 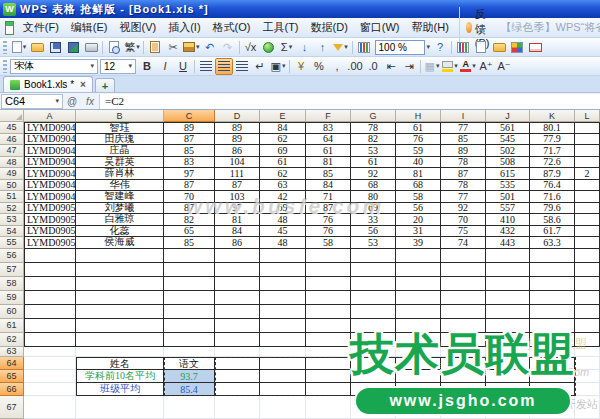 I want to click on cell-B52: 刘梦曦, so click(x=120, y=209).